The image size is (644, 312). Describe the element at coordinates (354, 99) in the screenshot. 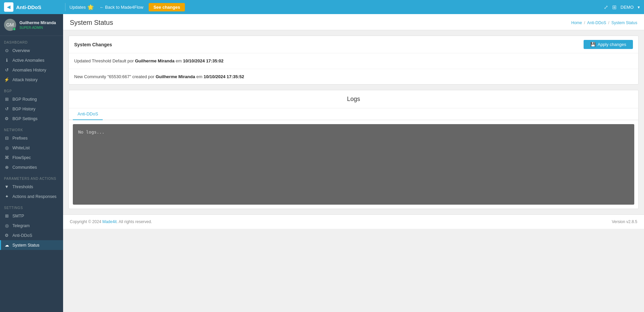

I see `logs-title: Logs` at that location.